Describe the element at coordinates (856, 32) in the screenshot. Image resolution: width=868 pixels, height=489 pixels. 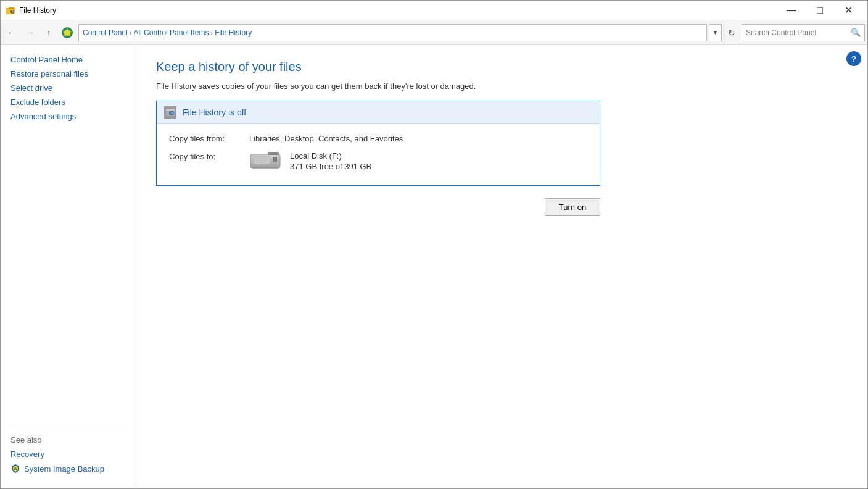
I see `search-icon: 🔍` at that location.